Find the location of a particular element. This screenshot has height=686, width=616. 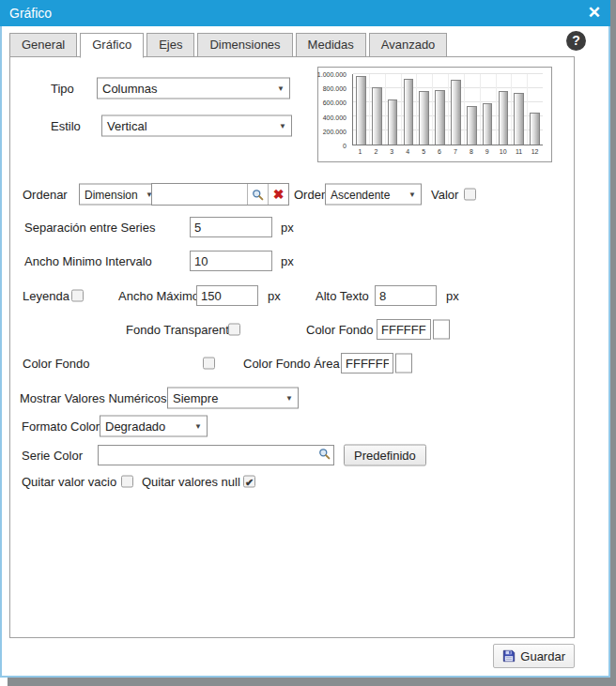

row-quitar: Quitar valor vacio Quitar valores null ✔ is located at coordinates (292, 481).